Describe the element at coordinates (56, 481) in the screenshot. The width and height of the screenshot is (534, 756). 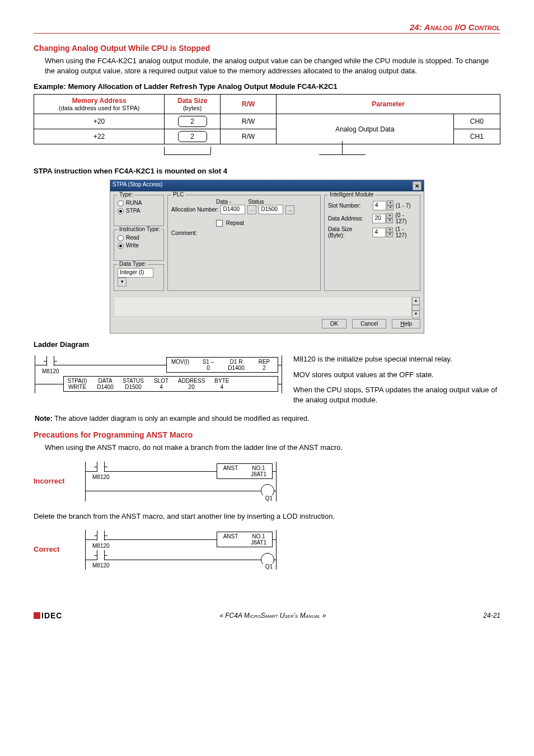
I see `incorrect-label: Incorrect` at that location.